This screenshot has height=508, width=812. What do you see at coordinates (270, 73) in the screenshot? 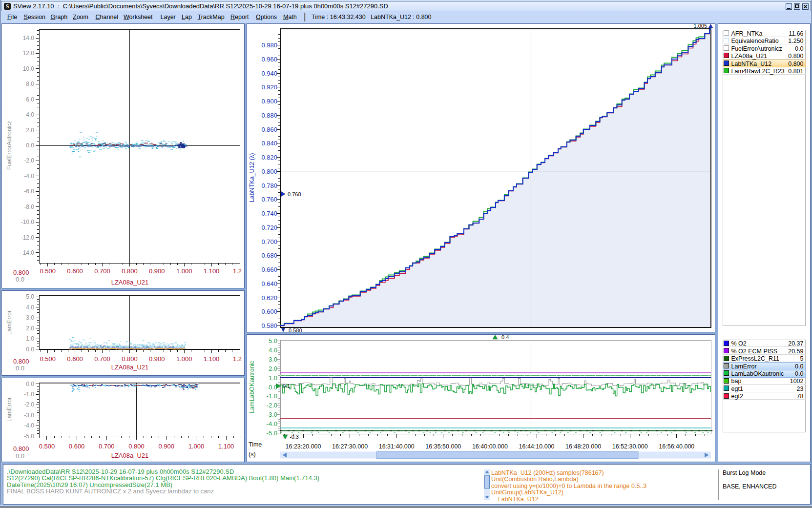
I see `svg-text: 0.940` at bounding box center [270, 73].